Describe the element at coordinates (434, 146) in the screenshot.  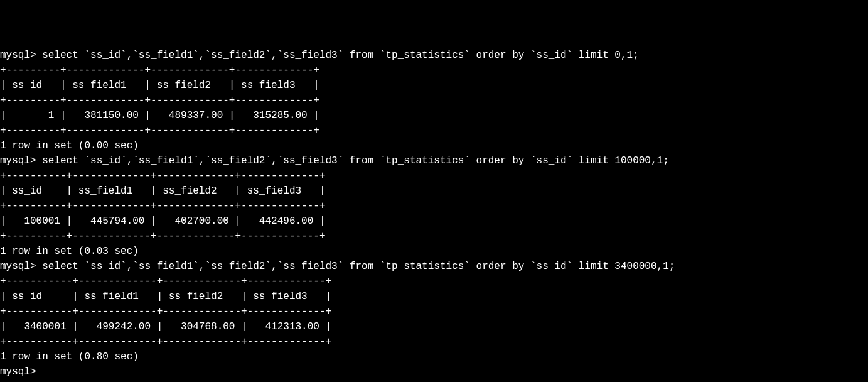
I see `result-summary-0: 1 row in set (0.00 sec)` at that location.